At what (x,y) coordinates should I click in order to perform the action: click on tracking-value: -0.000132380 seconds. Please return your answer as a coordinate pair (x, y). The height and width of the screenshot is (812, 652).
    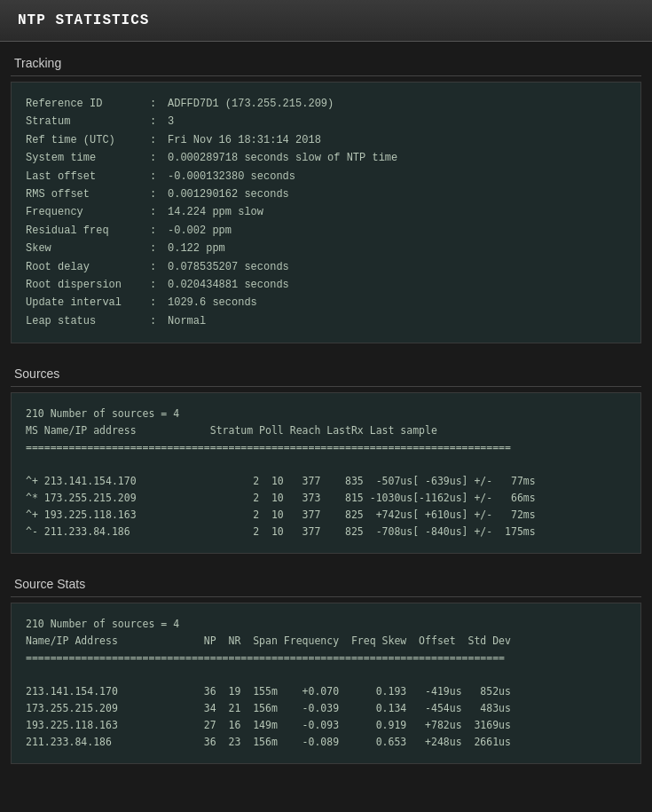
    Looking at the image, I should click on (232, 177).